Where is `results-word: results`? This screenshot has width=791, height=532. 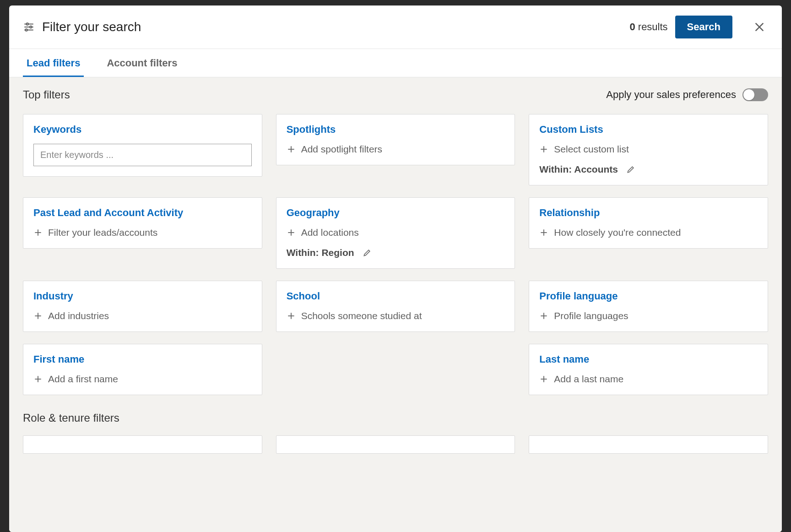
results-word: results is located at coordinates (653, 27).